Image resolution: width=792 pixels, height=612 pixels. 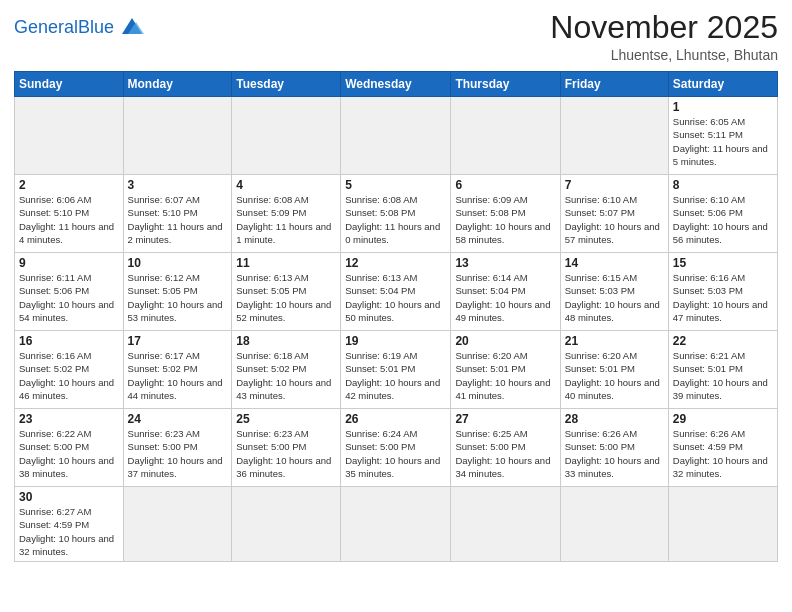 I want to click on day-info: Sunrise: 6:18 AM Sunset: 5:02 PM Dayligh…, so click(x=286, y=376).